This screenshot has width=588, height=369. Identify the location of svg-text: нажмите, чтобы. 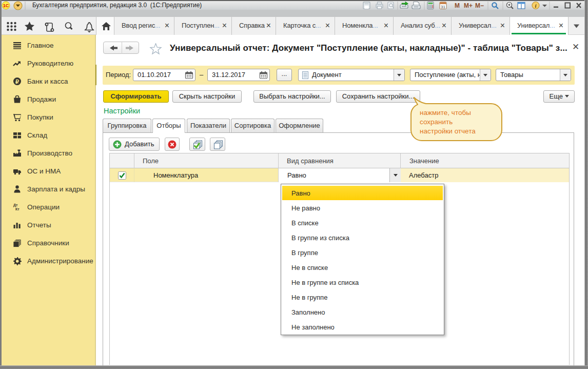
(445, 113).